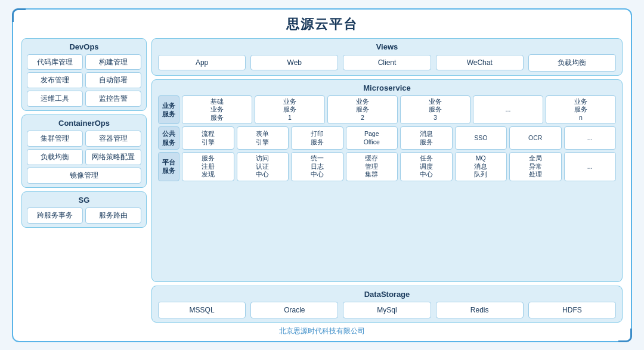 This screenshot has width=644, height=350. What do you see at coordinates (581, 110) in the screenshot?
I see `micro-cell-b6: 业务服务n` at bounding box center [581, 110].